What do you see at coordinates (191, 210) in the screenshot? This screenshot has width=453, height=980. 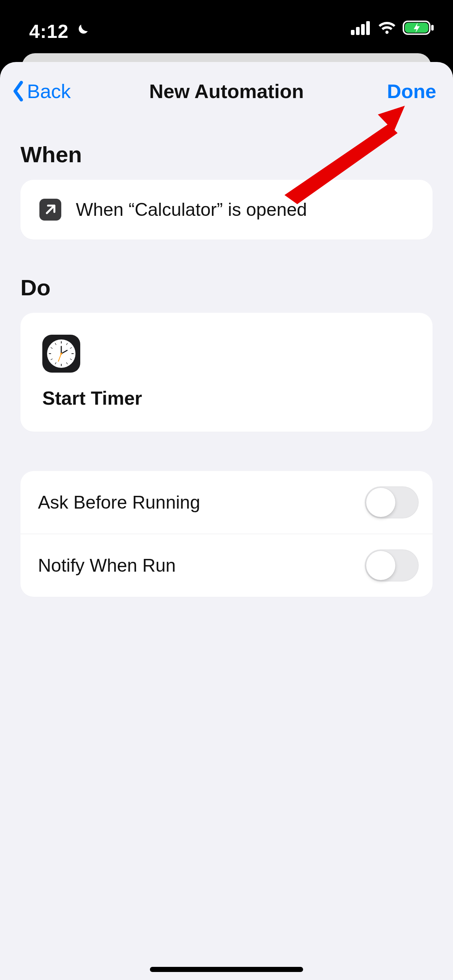 I see `when-condition-text: When “Calculator” is opened` at bounding box center [191, 210].